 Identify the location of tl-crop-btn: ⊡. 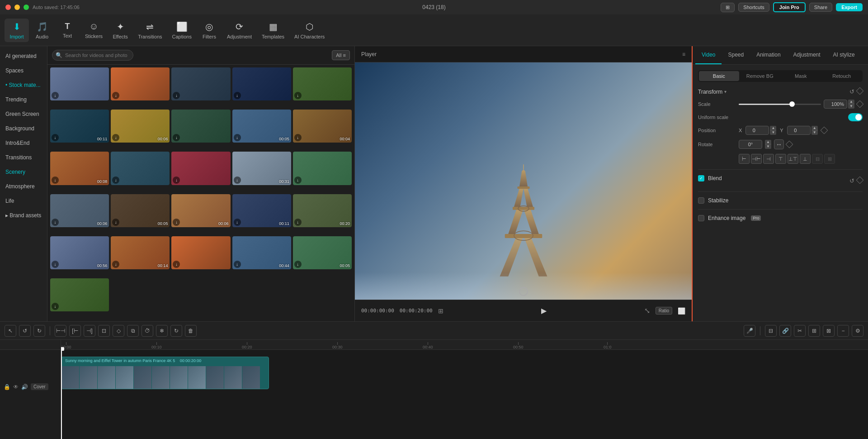
(104, 331).